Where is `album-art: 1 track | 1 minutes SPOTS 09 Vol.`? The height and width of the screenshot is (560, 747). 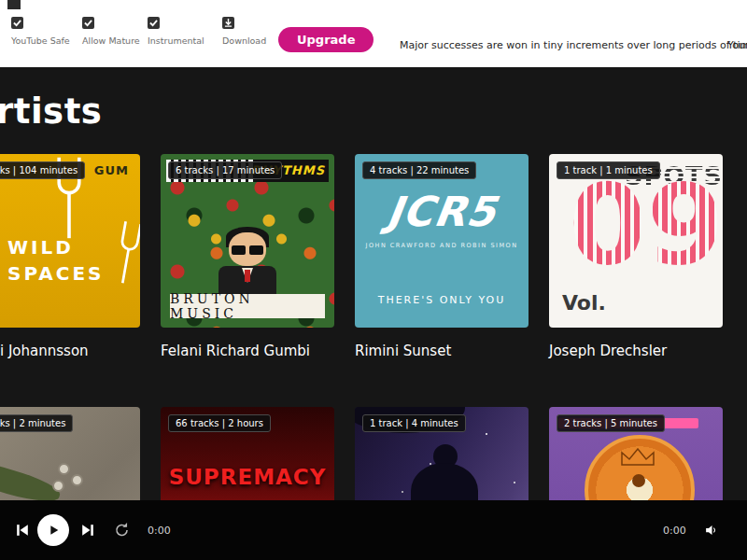 album-art: 1 track | 1 minutes SPOTS 09 Vol. is located at coordinates (636, 241).